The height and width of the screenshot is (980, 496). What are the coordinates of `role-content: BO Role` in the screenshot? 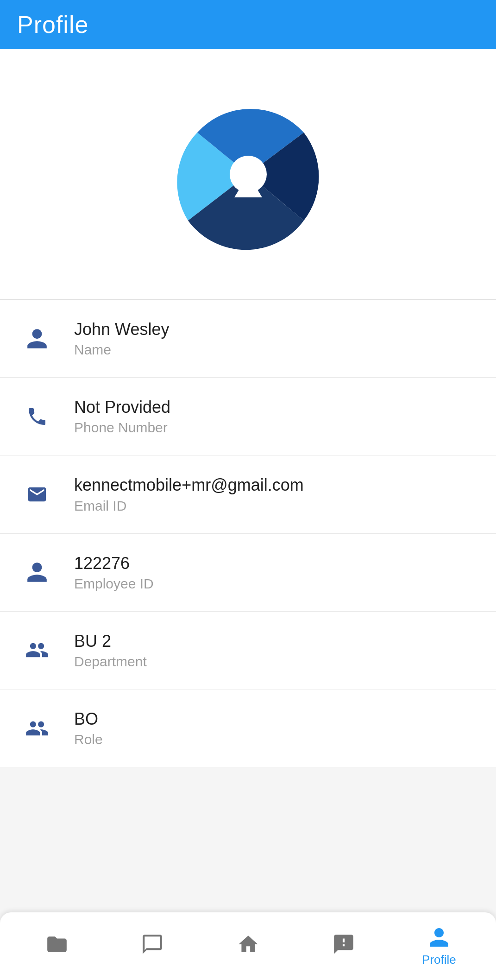 It's located at (88, 728).